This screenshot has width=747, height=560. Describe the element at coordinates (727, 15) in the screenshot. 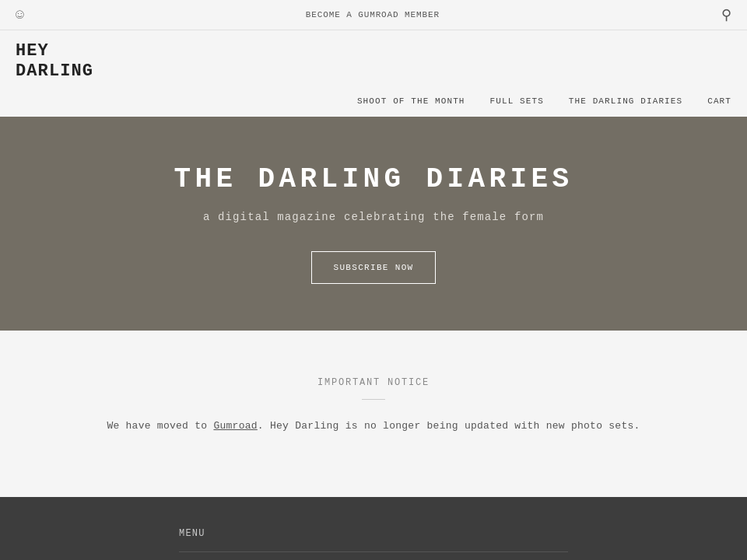

I see `search-icon: ⚲` at that location.